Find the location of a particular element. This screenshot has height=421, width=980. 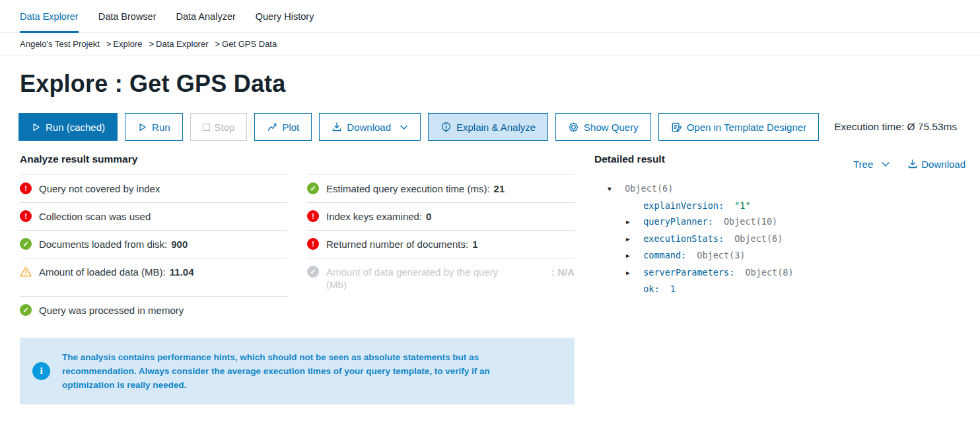

summary-item-label: Collection scan was used is located at coordinates (95, 217).